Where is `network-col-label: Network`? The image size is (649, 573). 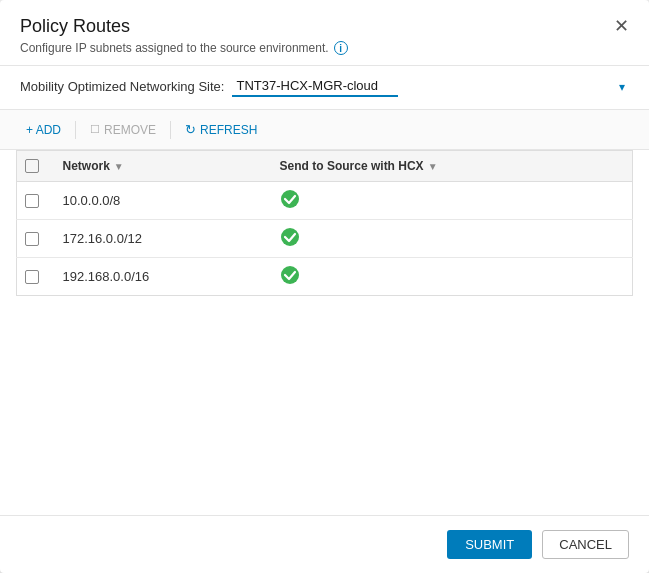
network-col-label: Network is located at coordinates (86, 166).